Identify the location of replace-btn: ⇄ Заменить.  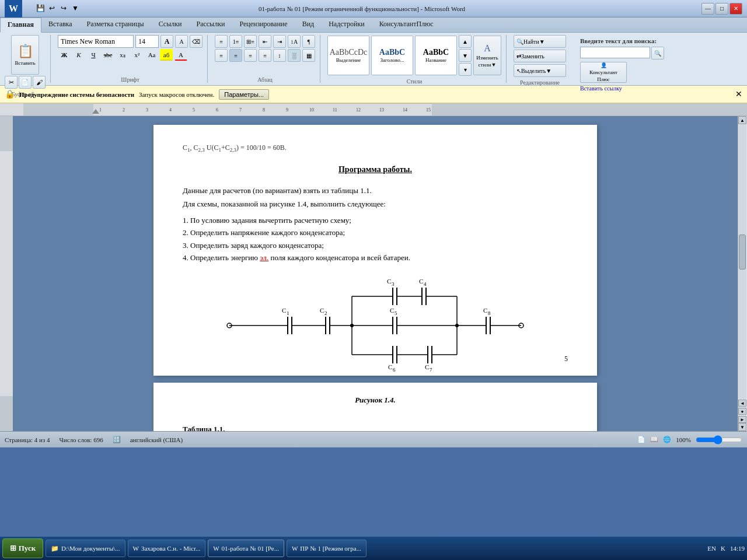
(540, 56).